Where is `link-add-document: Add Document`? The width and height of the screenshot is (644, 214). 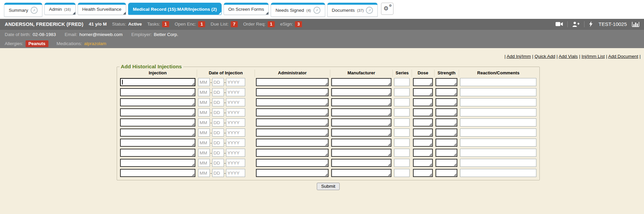 link-add-document: Add Document is located at coordinates (623, 57).